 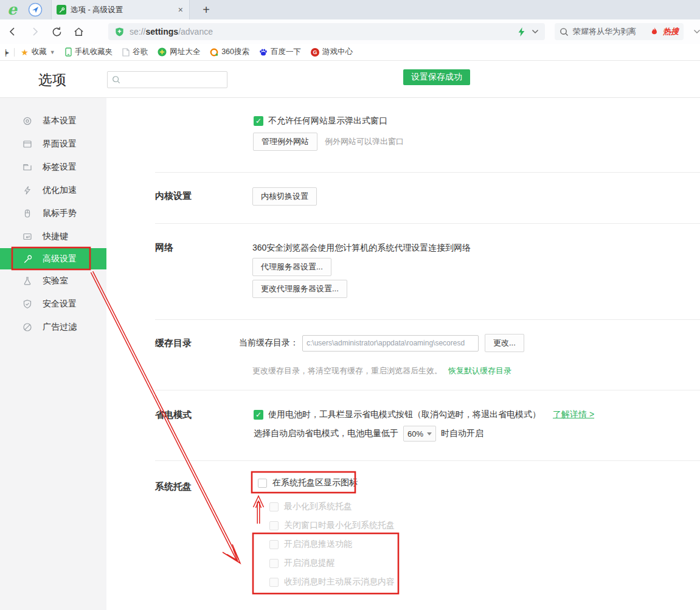 What do you see at coordinates (181, 10) in the screenshot?
I see `tab-close-icon: ×` at bounding box center [181, 10].